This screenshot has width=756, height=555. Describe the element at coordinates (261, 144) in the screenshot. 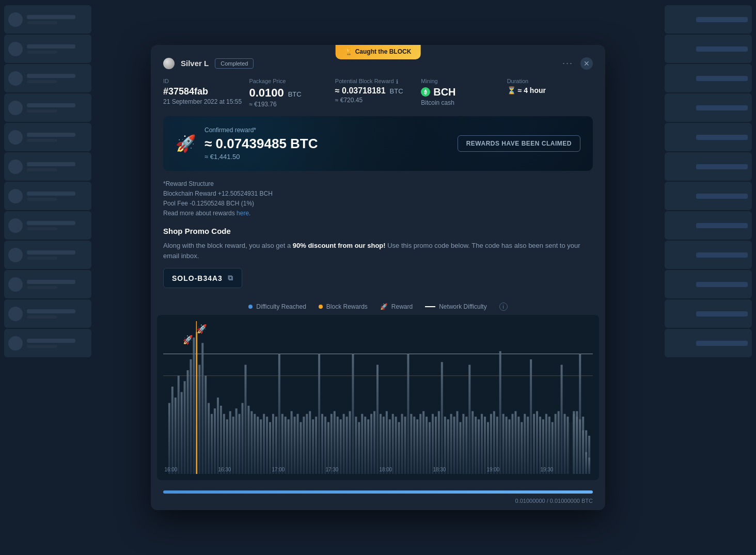

I see `reward-amount: ≈ 0.07439485 BTC` at that location.